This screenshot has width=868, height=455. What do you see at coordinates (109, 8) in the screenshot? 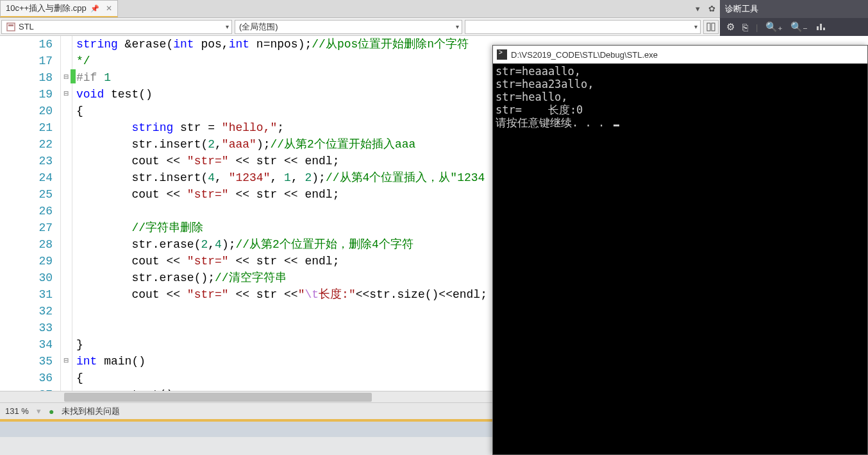
I see `tab-close-icon: ✕` at bounding box center [109, 8].